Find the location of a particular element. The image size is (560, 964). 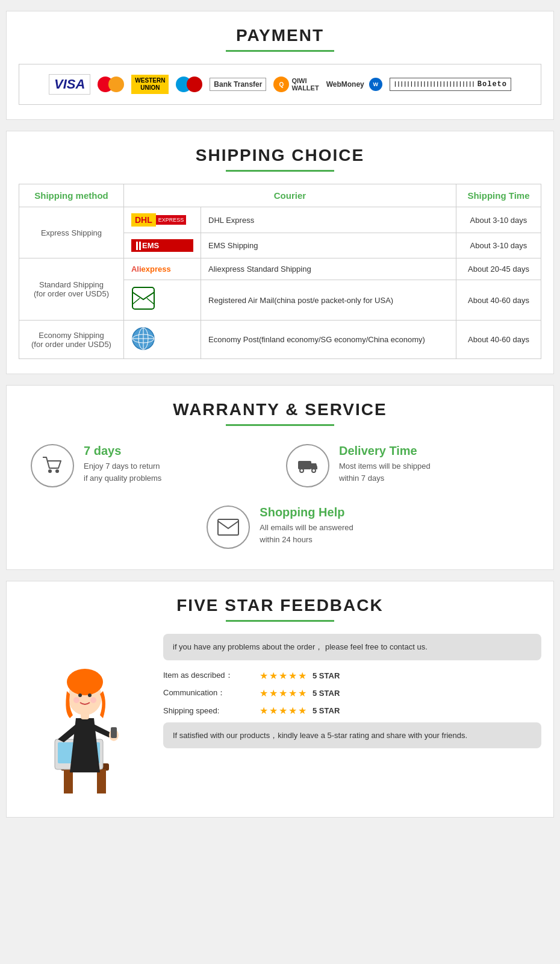

method-standard: Standard Shipping(for order over USD5) is located at coordinates (72, 289).